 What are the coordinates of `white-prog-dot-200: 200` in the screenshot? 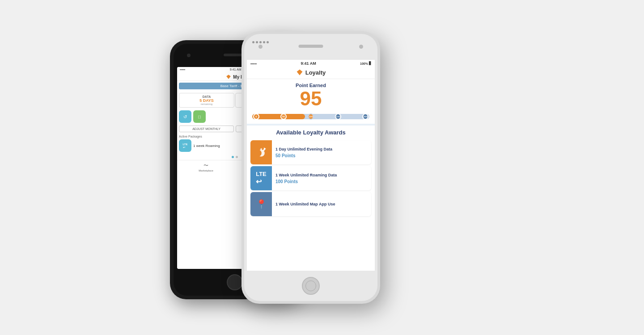 It's located at (365, 117).